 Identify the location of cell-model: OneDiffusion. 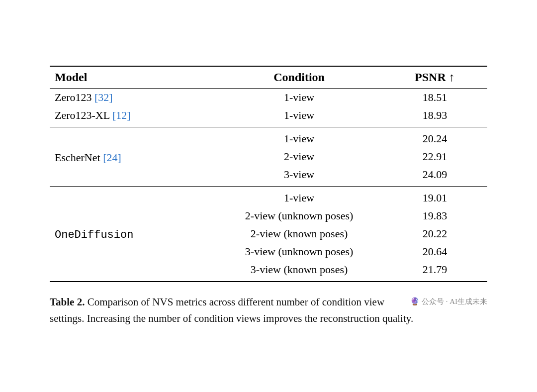
(133, 234).